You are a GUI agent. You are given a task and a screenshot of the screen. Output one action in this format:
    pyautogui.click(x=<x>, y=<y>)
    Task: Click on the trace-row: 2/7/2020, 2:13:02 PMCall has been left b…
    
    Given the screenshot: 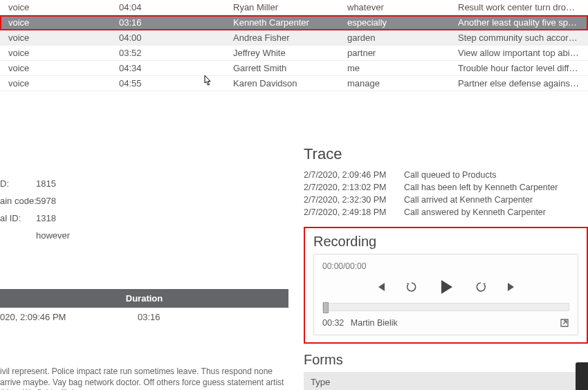 What is the action you would take?
    pyautogui.click(x=445, y=187)
    